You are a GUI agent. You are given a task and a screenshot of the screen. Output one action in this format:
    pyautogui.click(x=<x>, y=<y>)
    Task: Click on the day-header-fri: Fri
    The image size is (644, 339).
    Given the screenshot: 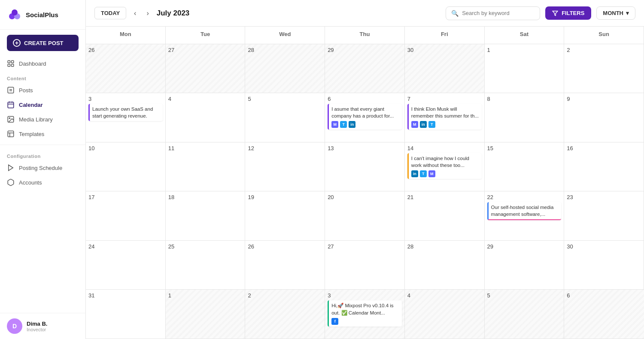 What is the action you would take?
    pyautogui.click(x=445, y=35)
    